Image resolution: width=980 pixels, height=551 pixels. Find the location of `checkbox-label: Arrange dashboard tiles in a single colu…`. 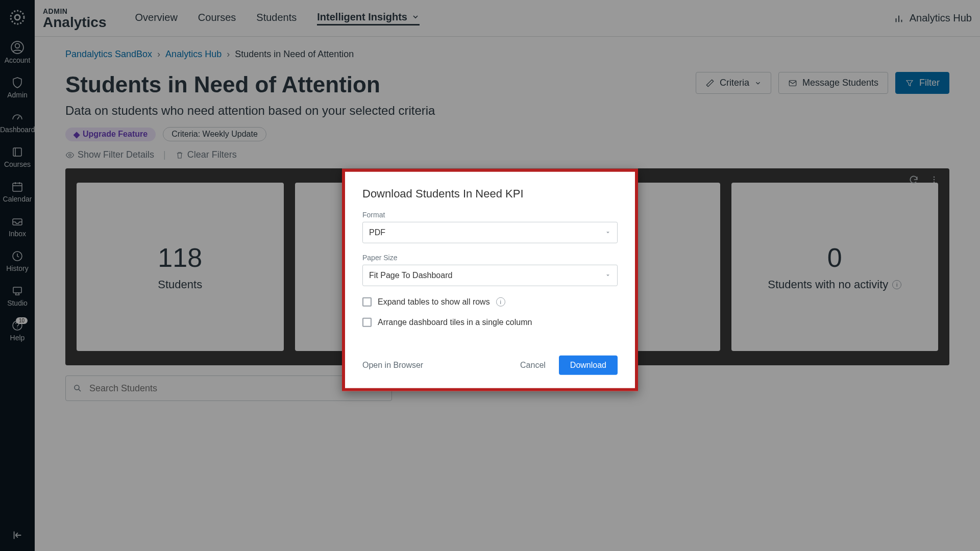

checkbox-label: Arrange dashboard tiles in a single colu… is located at coordinates (455, 322).